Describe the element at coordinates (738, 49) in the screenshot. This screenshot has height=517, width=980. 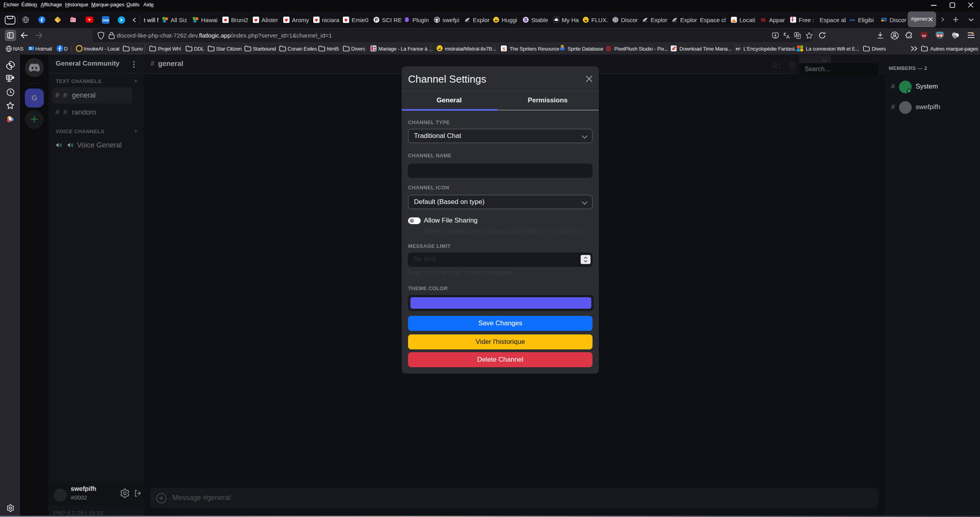
I see `svg-text: EF` at that location.